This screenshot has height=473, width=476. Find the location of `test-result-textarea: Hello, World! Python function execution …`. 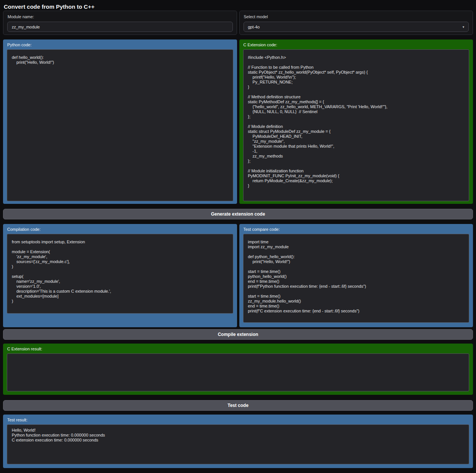

test-result-textarea: Hello, World! Python function execution … is located at coordinates (238, 444).